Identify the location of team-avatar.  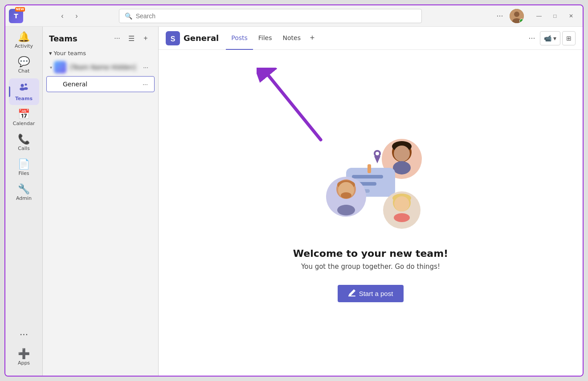
(60, 67).